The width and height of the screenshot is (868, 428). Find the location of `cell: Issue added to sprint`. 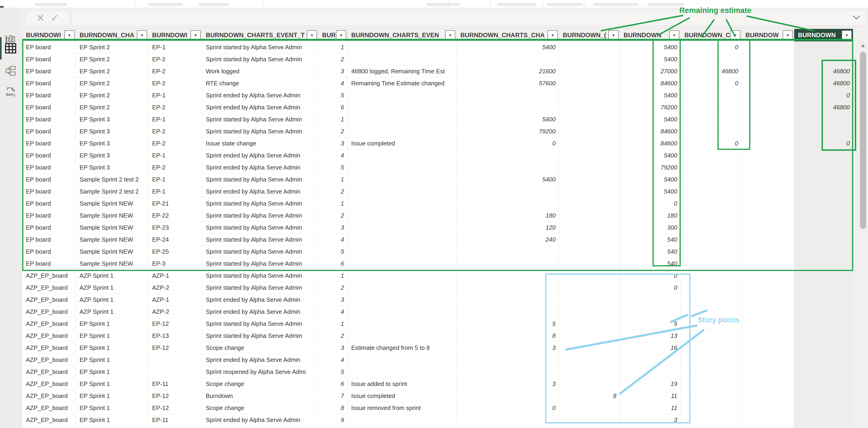

cell: Issue added to sprint is located at coordinates (402, 384).